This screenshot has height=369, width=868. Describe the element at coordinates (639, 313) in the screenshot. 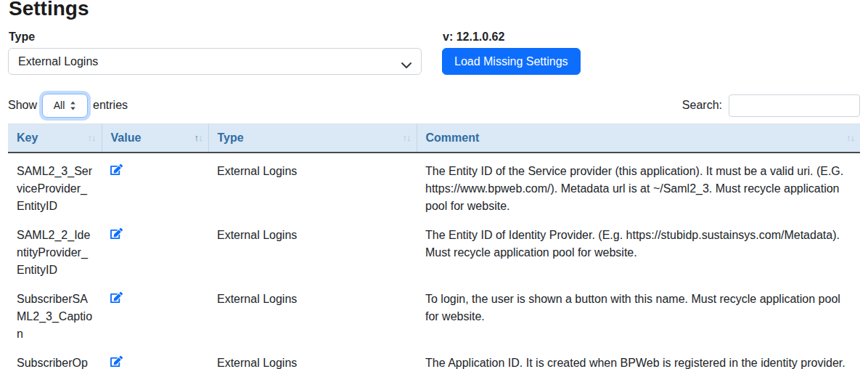

I see `setting-comment: To login, the user is shown a button wit…` at that location.